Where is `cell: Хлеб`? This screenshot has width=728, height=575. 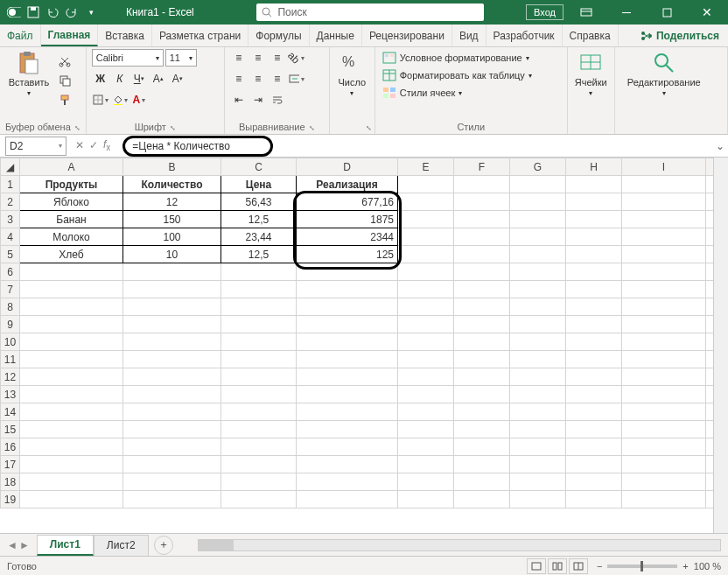
cell: Хлеб is located at coordinates (72, 255).